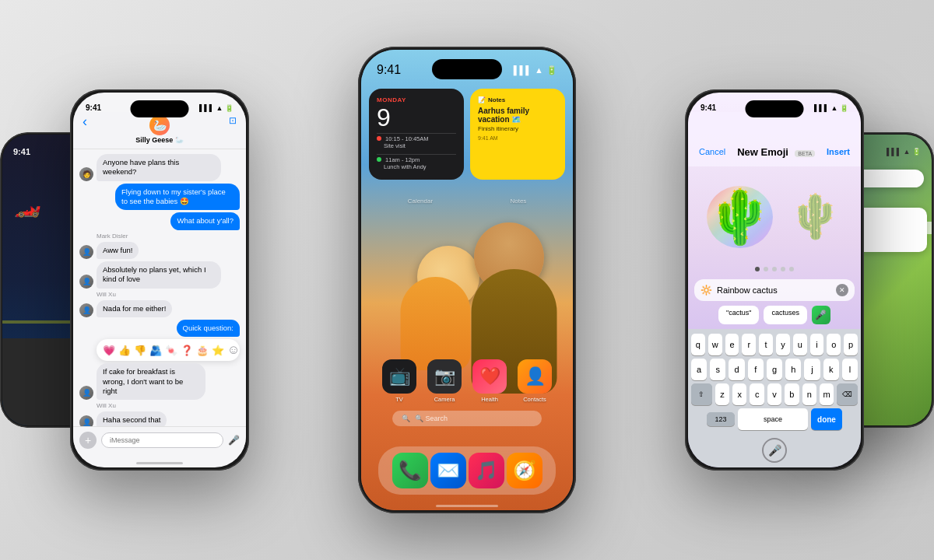  Describe the element at coordinates (202, 350) in the screenshot. I see `emoji-cake: 🎂` at that location.